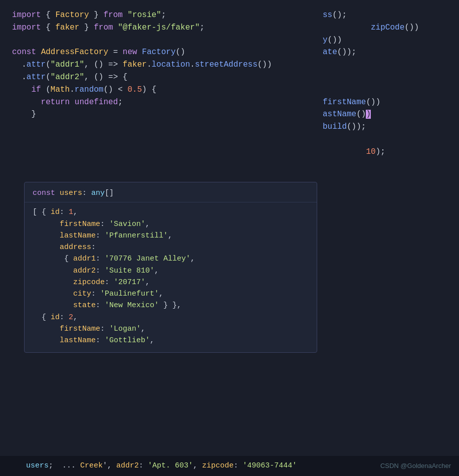 The width and height of the screenshot is (459, 476). What do you see at coordinates (389, 52) in the screenshot?
I see `right-line-4: ate());` at bounding box center [389, 52].